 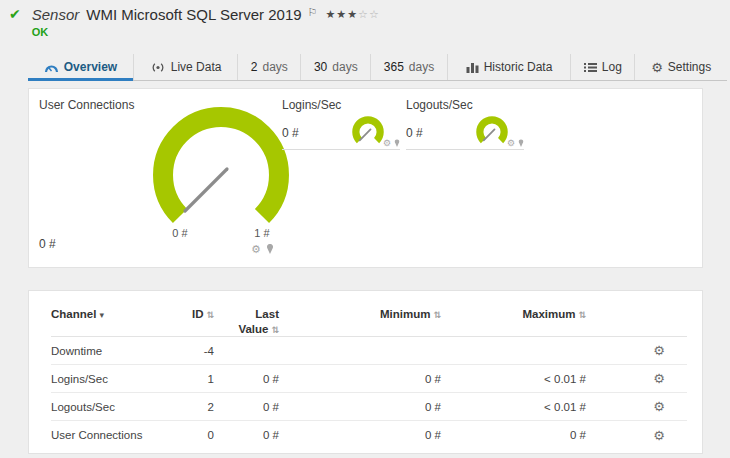 What do you see at coordinates (342, 14) in the screenshot?
I see `stars-filled: ★★★` at bounding box center [342, 14].